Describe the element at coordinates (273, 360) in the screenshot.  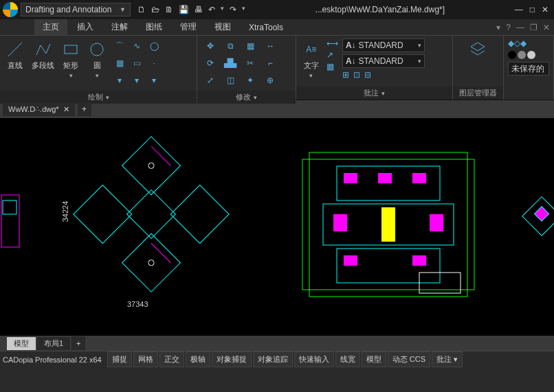
I see `status-otrack: 对象追踪` at that location.